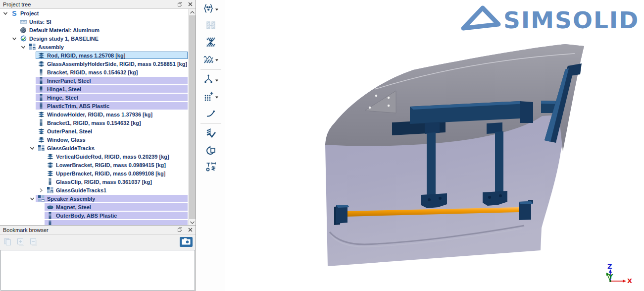 Image resolution: width=644 pixels, height=291 pixels. What do you see at coordinates (21, 242) in the screenshot?
I see `add-bookmark-button` at bounding box center [21, 242].